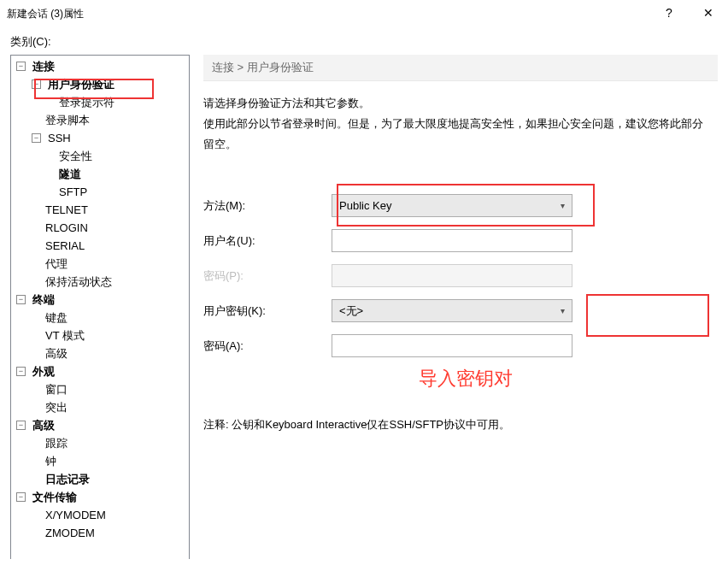  Describe the element at coordinates (101, 335) in the screenshot. I see `tree-item-vt-mode: VT 模式` at that location.